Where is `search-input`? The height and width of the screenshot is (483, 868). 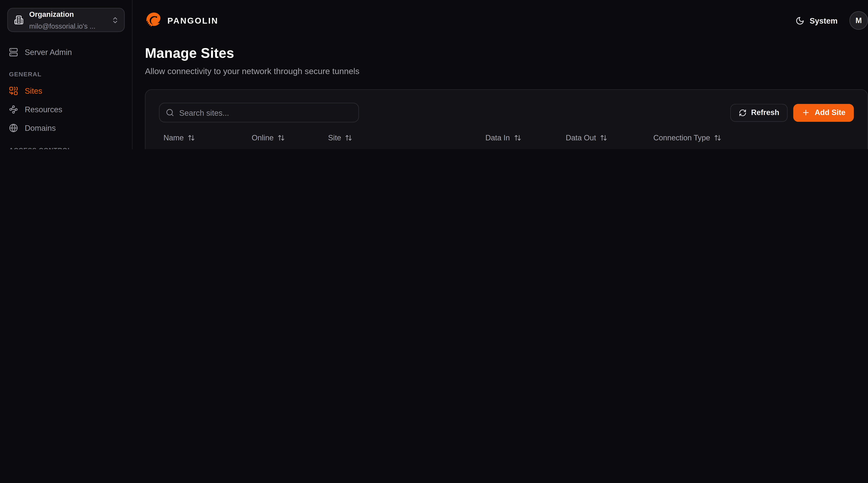
search-input is located at coordinates (266, 112).